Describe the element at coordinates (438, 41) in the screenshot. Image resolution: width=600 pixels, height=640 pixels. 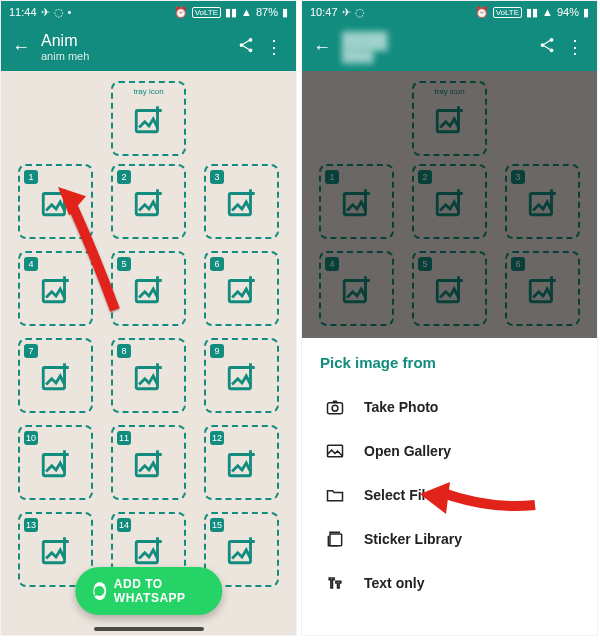
I see `page-title: ████` at that location.